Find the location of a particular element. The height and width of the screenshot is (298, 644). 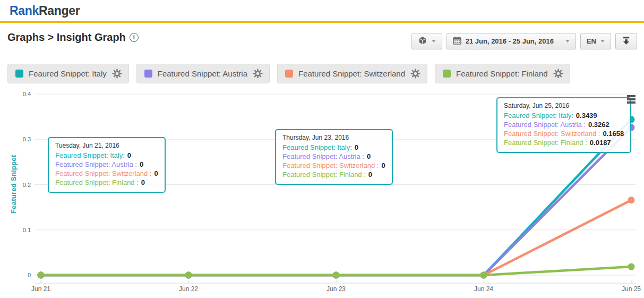

date-range-picker: 21 Jun, 2016 - 25 Jun, 2016 is located at coordinates (511, 41).